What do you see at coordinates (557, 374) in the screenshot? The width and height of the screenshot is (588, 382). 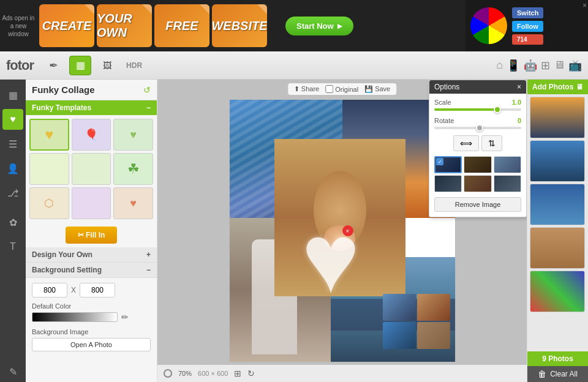 I see `clear-all-row: 🗑 Clear All` at bounding box center [557, 374].